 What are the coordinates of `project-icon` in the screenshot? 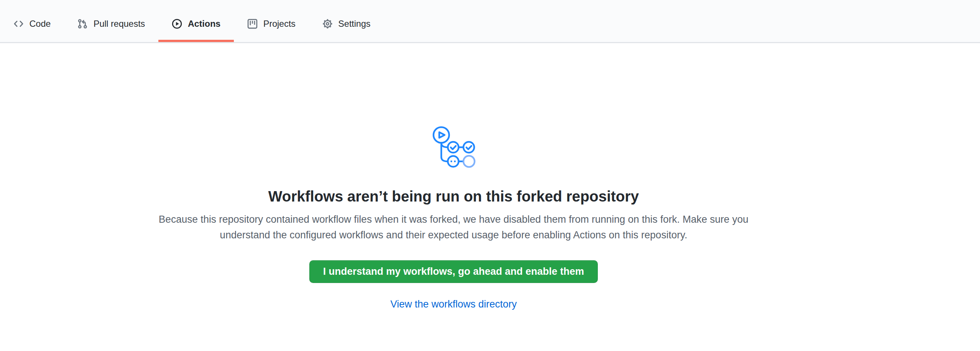 It's located at (253, 24).